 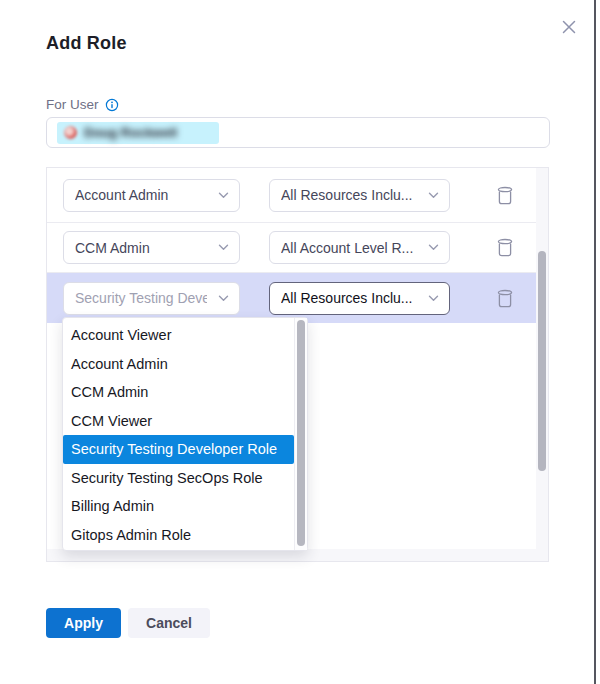 What do you see at coordinates (178, 392) in the screenshot?
I see `dropdown-option: CCM Admin` at bounding box center [178, 392].